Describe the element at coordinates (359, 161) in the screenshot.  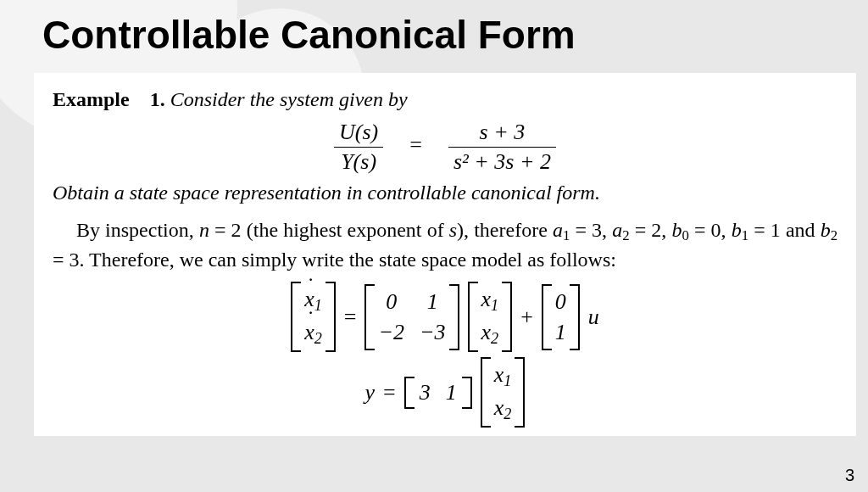
I see `tf-lhs-den: Y(s)` at that location.